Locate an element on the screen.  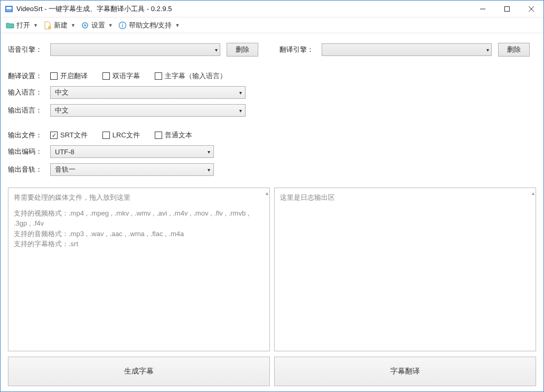
window-title: VideoSrt - 一键字幕生成、字幕翻译小工具 - 0.2.9.5 is located at coordinates (243, 9).